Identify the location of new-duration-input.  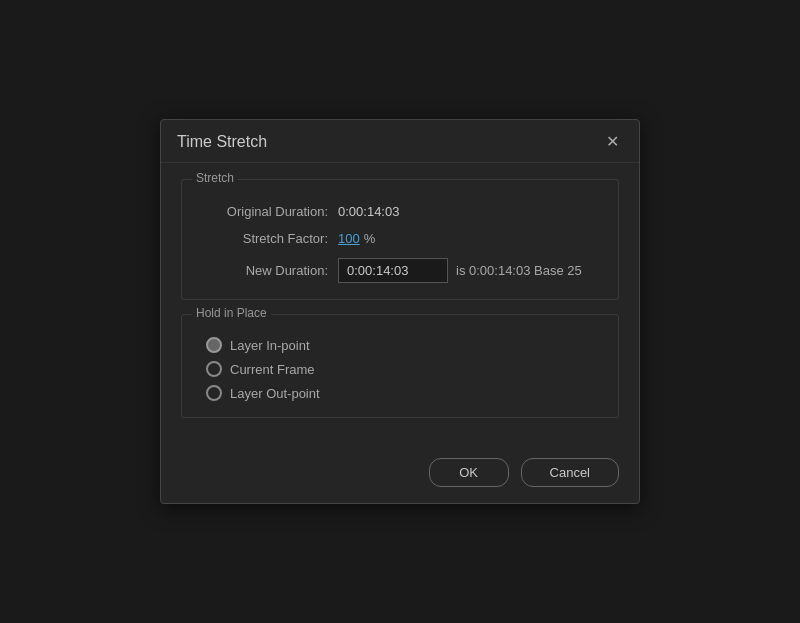
(393, 270).